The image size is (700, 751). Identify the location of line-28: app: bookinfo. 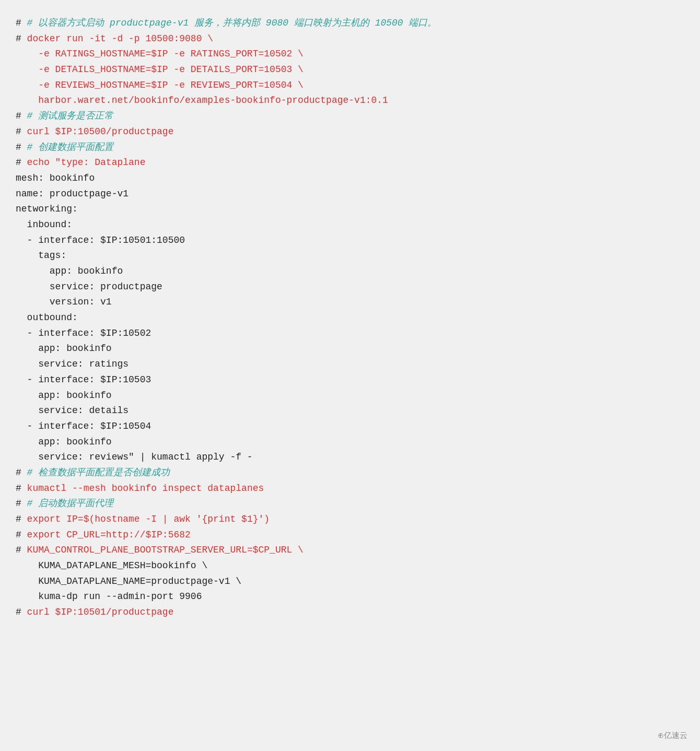
(350, 442).